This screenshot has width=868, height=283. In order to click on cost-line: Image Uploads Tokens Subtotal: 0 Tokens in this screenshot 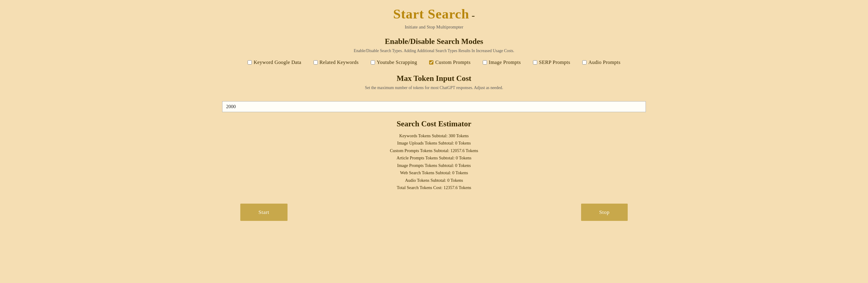, I will do `click(434, 143)`.